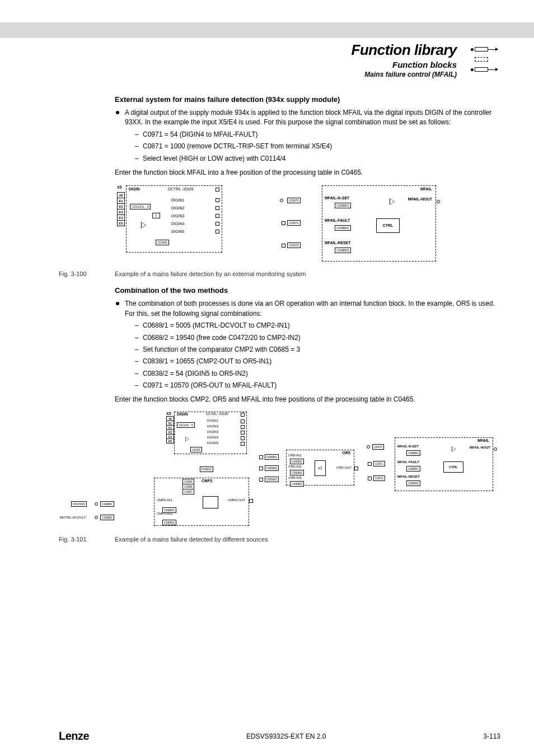 The height and width of the screenshot is (756, 534). What do you see at coordinates (80, 539) in the screenshot?
I see `fig101-num: Fig. 3-101` at bounding box center [80, 539].